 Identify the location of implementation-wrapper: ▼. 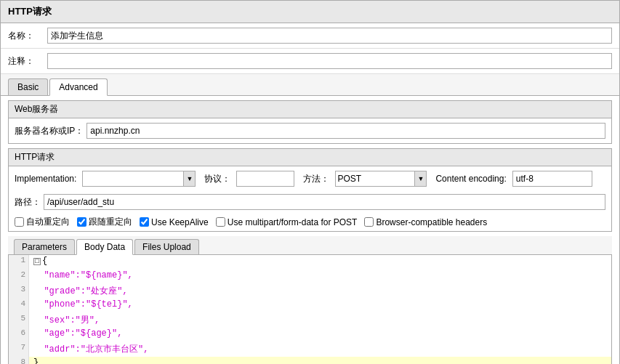
(139, 179).